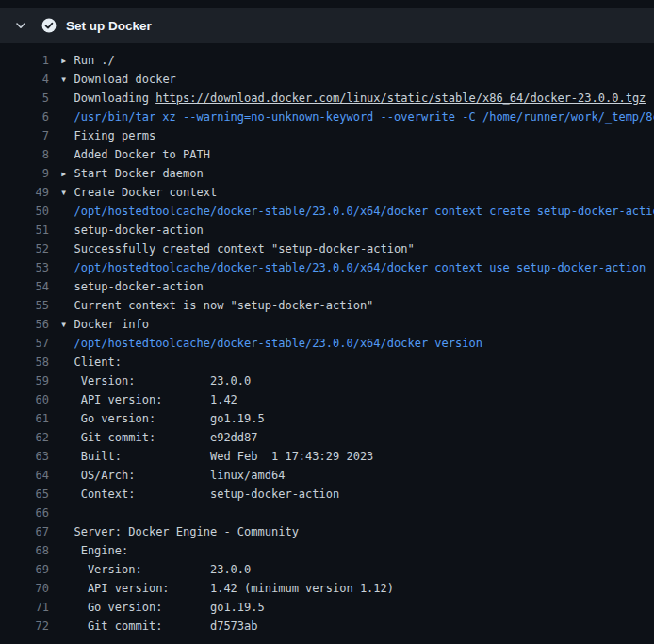  What do you see at coordinates (327, 532) in the screenshot?
I see `log-line: 67 Server: Docker Engine - Community` at bounding box center [327, 532].